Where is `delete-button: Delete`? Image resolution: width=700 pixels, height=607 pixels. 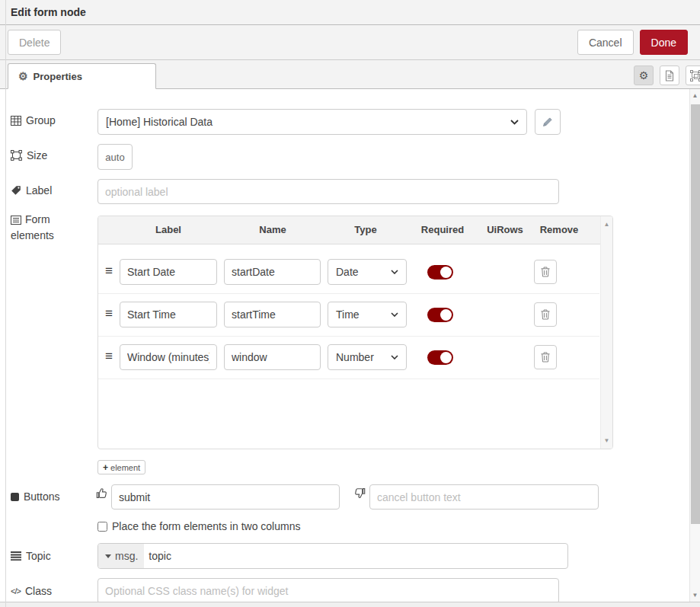 delete-button: Delete is located at coordinates (34, 43).